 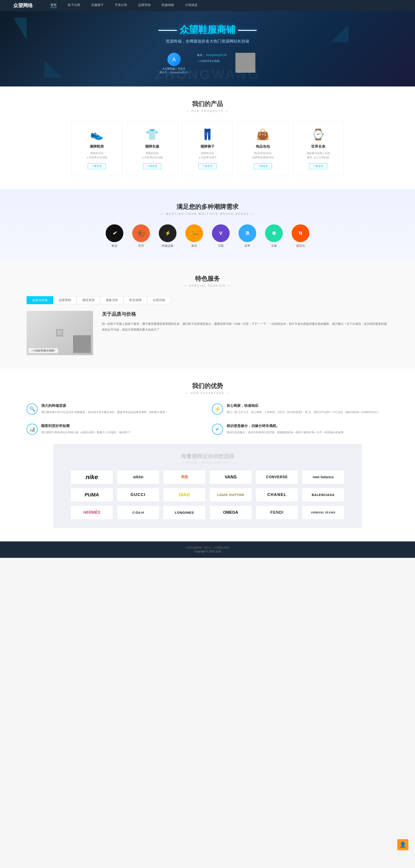 I want to click on hero-title-text: 众望鞋服商铺, so click(x=207, y=30).